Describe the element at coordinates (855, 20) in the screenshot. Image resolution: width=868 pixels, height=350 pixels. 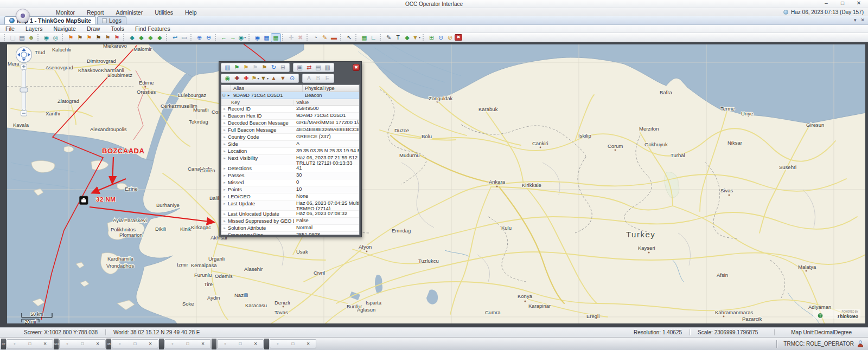
I see `tab-collapse-icon: ▾` at that location.